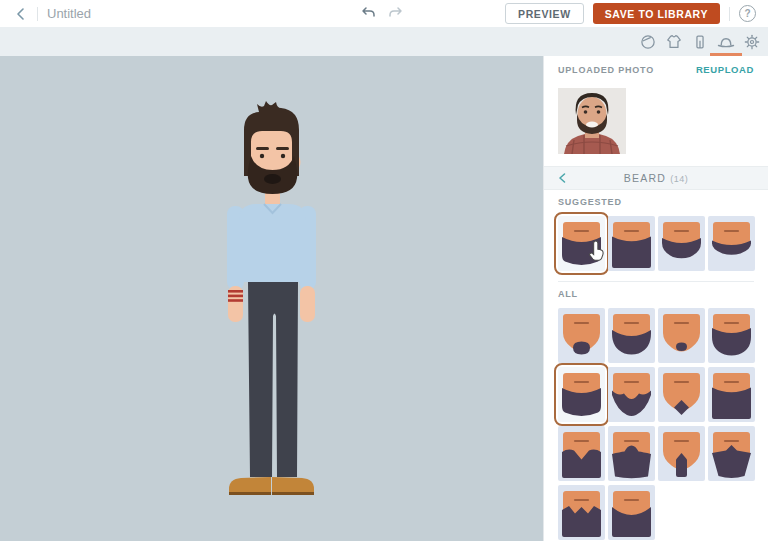 The width and height of the screenshot is (768, 541). Describe the element at coordinates (656, 294) in the screenshot. I see `all-label: ALL` at that location.